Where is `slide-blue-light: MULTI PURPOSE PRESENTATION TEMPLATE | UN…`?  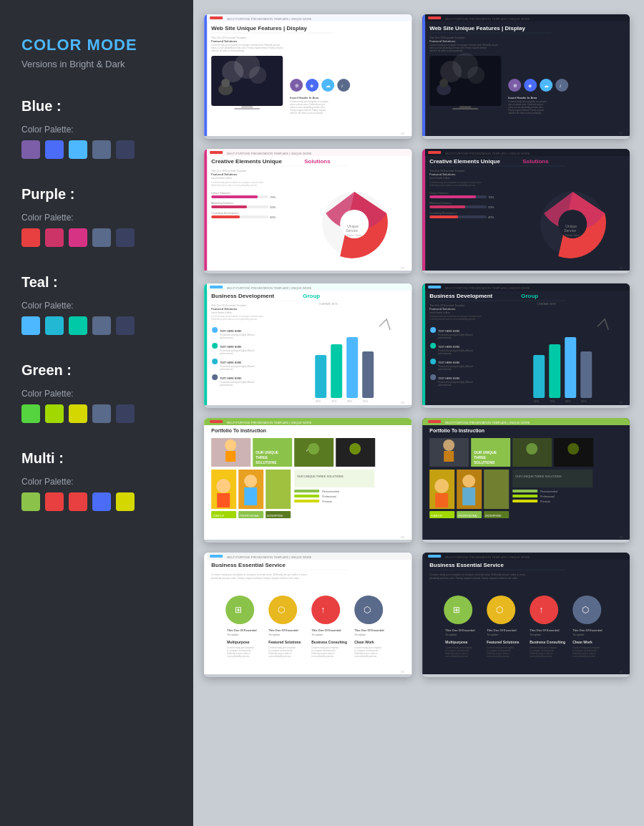
slide-blue-light: MULTI PURPOSE PRESENTATION TEMPLATE | UN… is located at coordinates (308, 77).